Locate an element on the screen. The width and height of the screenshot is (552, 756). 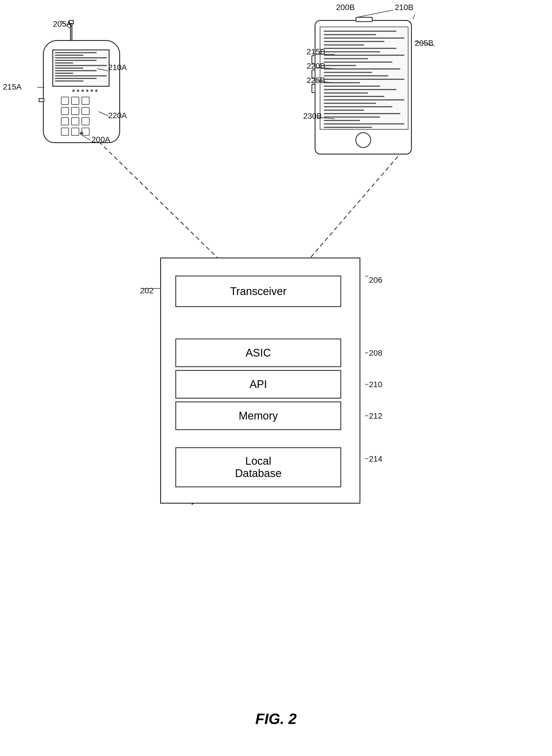
label-212: 212 is located at coordinates (376, 416).